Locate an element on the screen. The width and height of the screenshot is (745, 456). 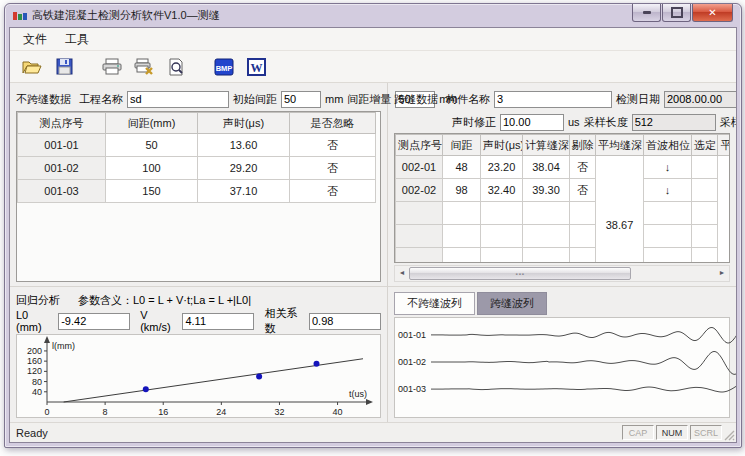
scrollbar-thumb: ▪▪▪ is located at coordinates (520, 274).